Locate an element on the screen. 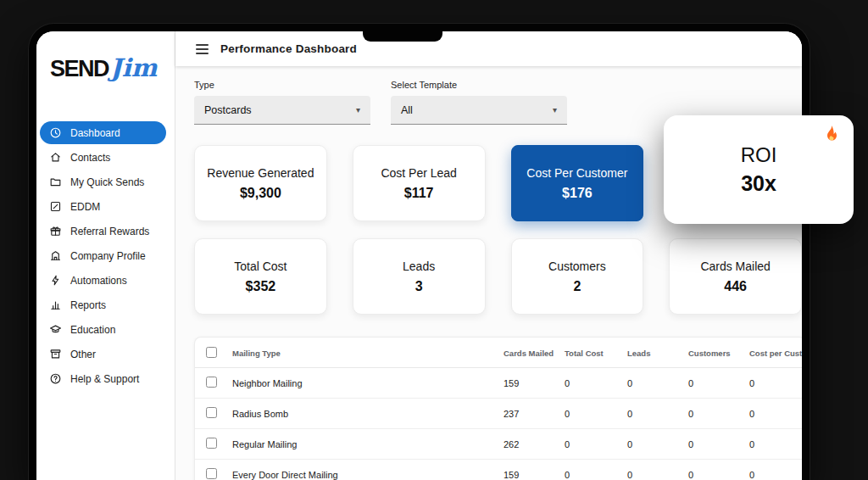 The height and width of the screenshot is (480, 868). sidebar-item-label: Dashboard is located at coordinates (95, 133).